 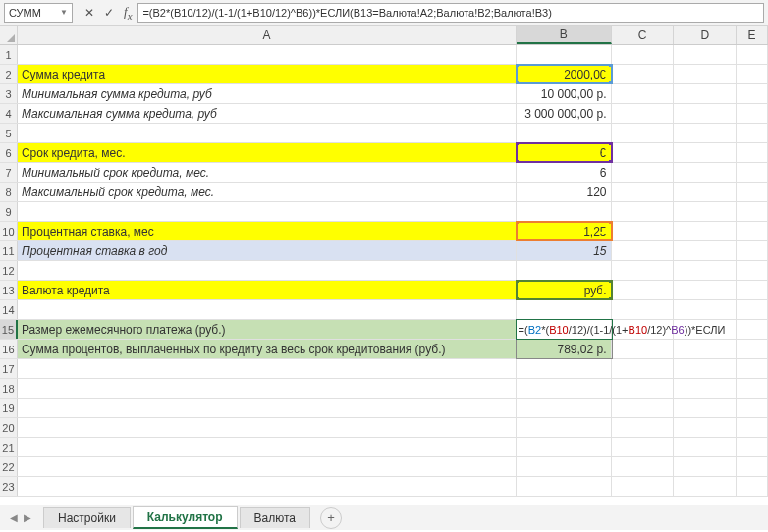 I want to click on cell-B11: 15, so click(x=564, y=251).